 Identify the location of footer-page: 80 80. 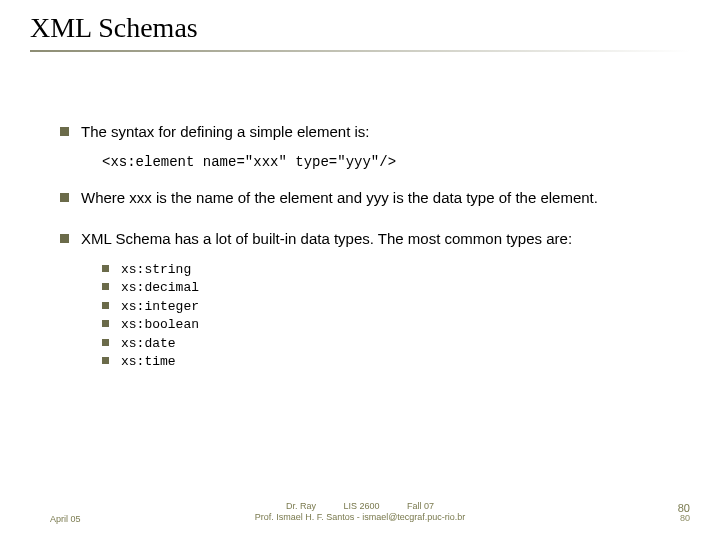
(684, 513).